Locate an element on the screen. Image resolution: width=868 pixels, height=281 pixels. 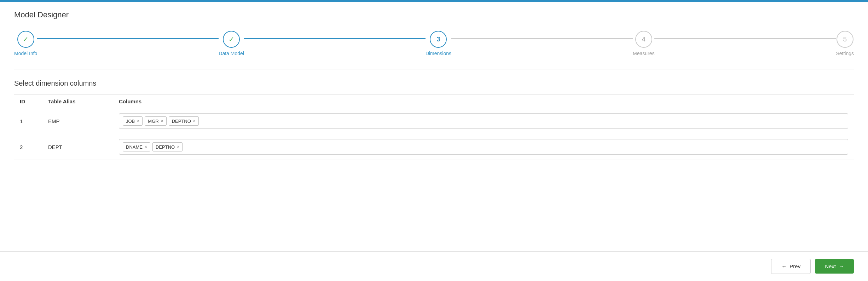
step-5: 5 Settings is located at coordinates (845, 44).